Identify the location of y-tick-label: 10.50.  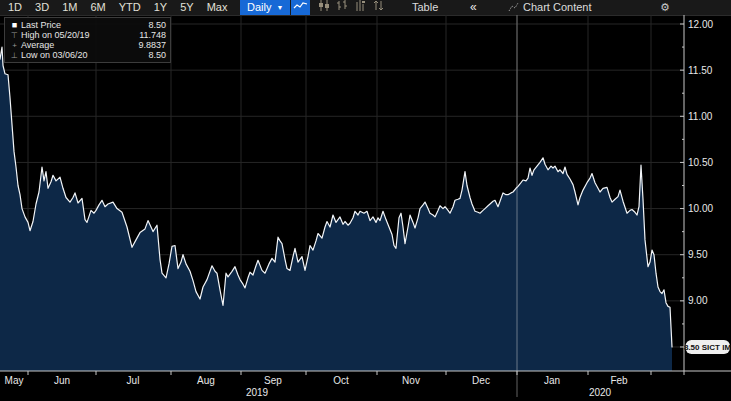
(700, 162).